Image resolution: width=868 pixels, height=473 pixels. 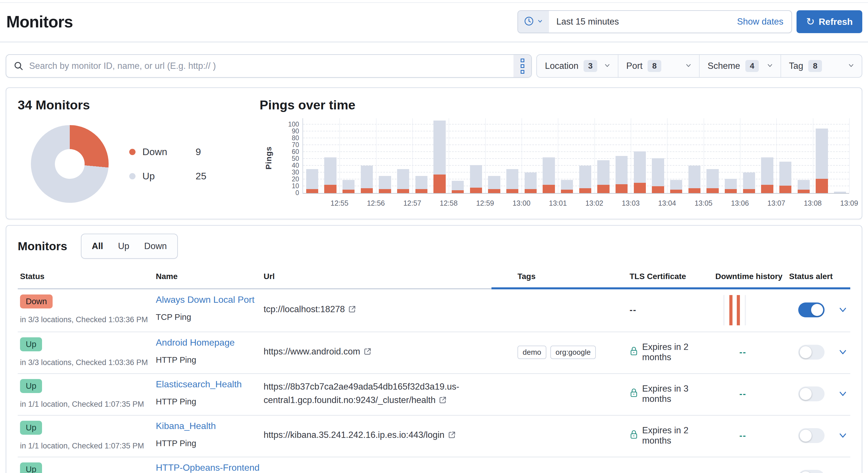 What do you see at coordinates (82, 404) in the screenshot?
I see `status-detail: in 1/1 location, Checked 1:07:35 PM` at bounding box center [82, 404].